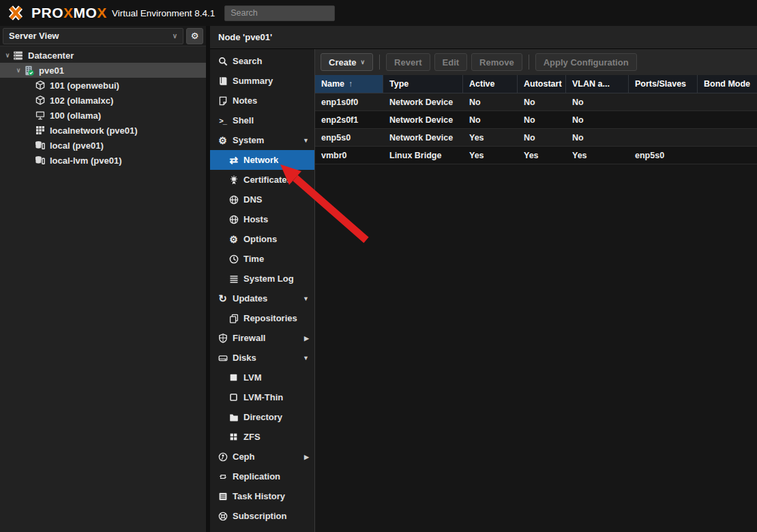 The width and height of the screenshot is (757, 532). I want to click on tree-item-102-ollamalxc: 102 (ollamalxc), so click(103, 100).